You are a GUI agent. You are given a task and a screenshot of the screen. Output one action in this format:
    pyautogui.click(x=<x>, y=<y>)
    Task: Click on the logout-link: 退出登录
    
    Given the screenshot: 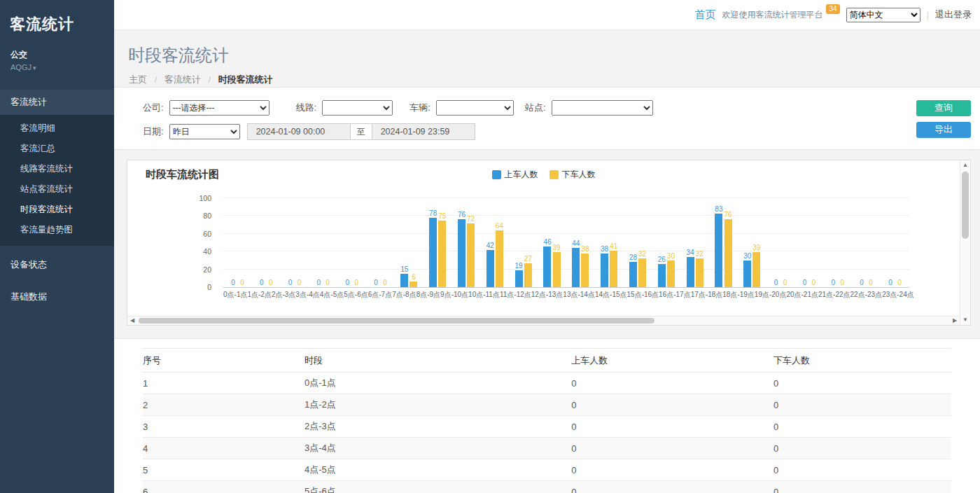 What is the action you would take?
    pyautogui.click(x=953, y=15)
    